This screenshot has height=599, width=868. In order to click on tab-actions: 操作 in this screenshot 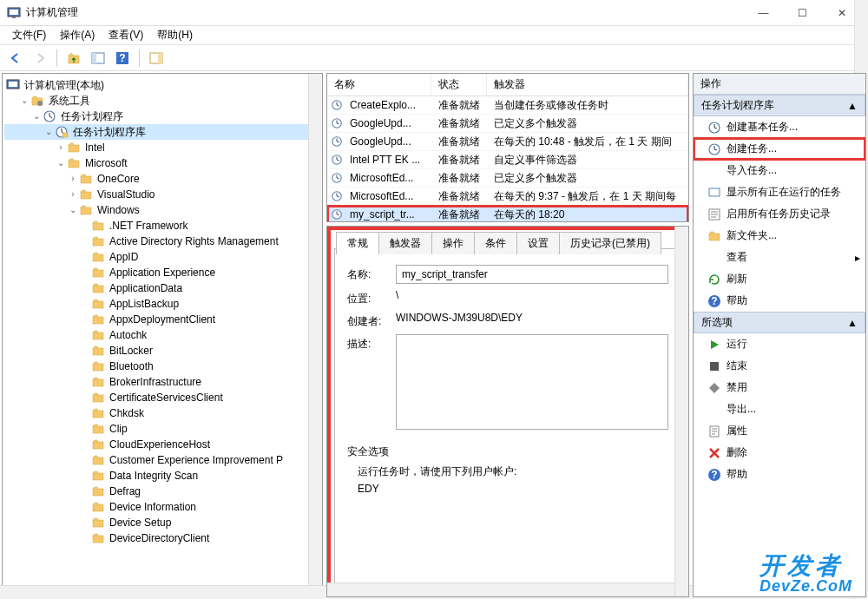, I will do `click(453, 243)`.